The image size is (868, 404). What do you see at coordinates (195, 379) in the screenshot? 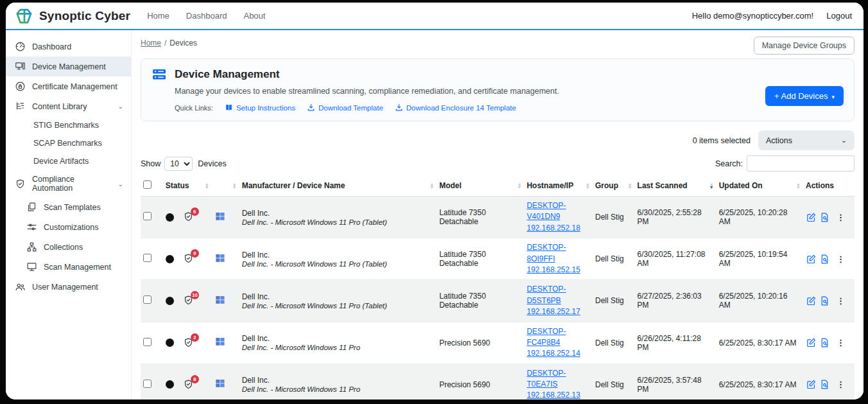
I see `finding-count-badge: 8` at bounding box center [195, 379].